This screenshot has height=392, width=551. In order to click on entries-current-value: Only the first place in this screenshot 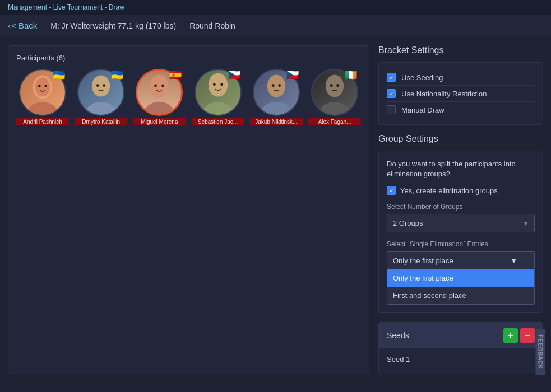, I will do `click(423, 261)`.